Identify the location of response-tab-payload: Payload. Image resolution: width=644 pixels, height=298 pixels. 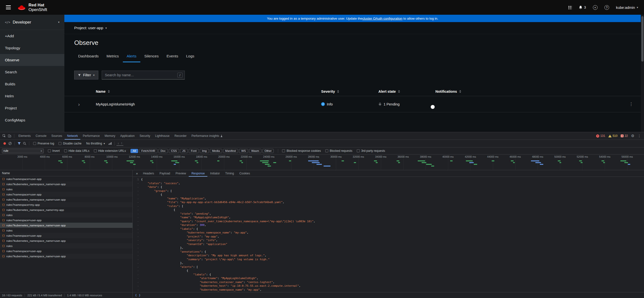
(165, 173).